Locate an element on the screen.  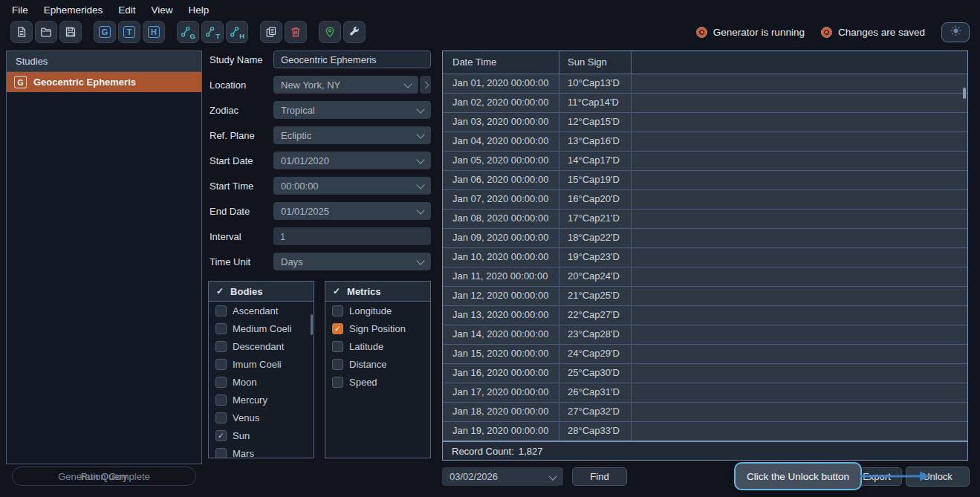
list-item-mercury: Mercury is located at coordinates (262, 400).